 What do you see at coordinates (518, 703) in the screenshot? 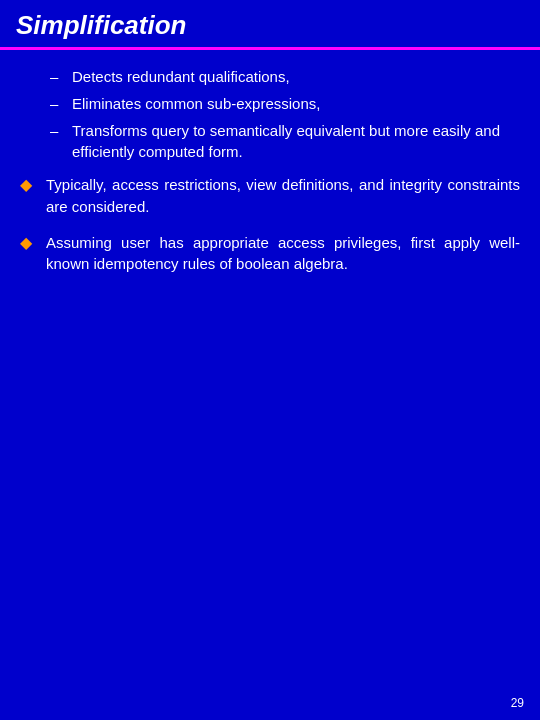
I see `page-number: 29` at bounding box center [518, 703].